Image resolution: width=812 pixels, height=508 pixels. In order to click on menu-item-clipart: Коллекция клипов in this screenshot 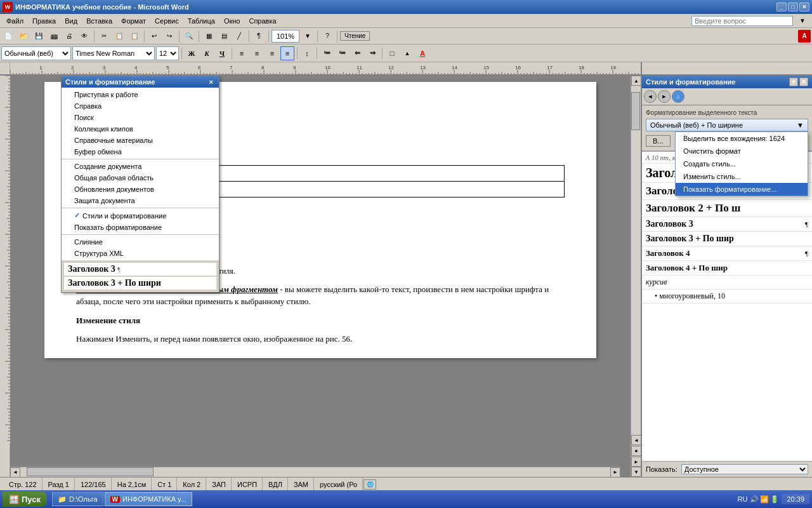, I will do `click(140, 129)`.